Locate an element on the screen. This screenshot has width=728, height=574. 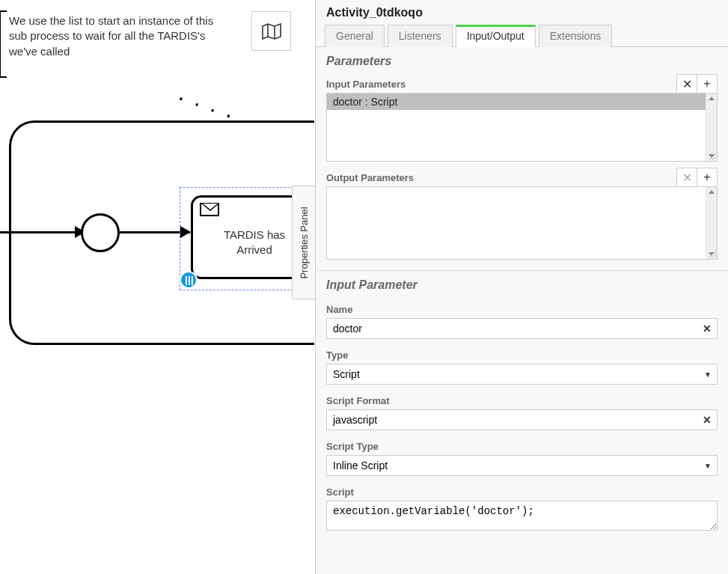
tab-input-output: Input/Output is located at coordinates (495, 36).